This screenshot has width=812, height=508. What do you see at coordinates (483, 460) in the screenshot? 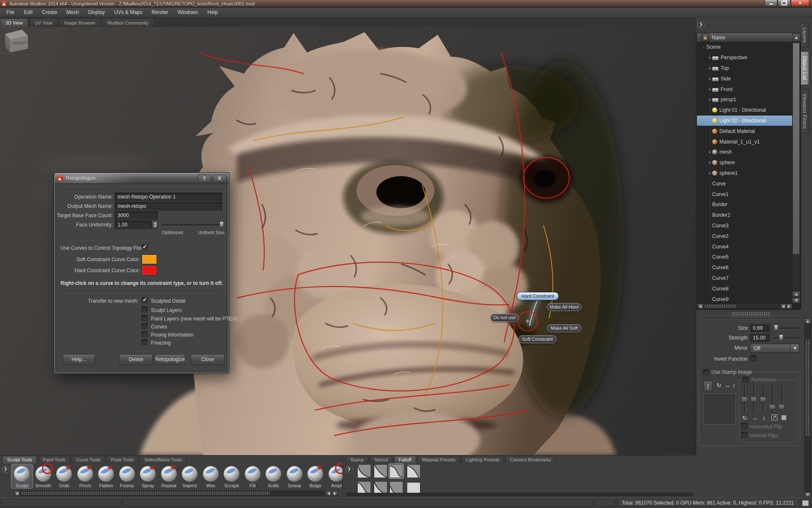
I see `tab-lighting-presets: Lighting Presets` at bounding box center [483, 460].